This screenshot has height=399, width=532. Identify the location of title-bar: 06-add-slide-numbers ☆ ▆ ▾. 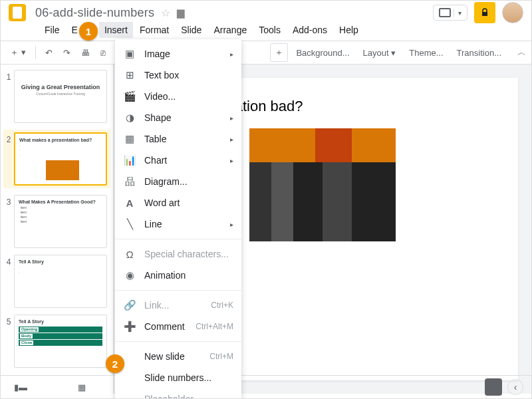
(266, 11).